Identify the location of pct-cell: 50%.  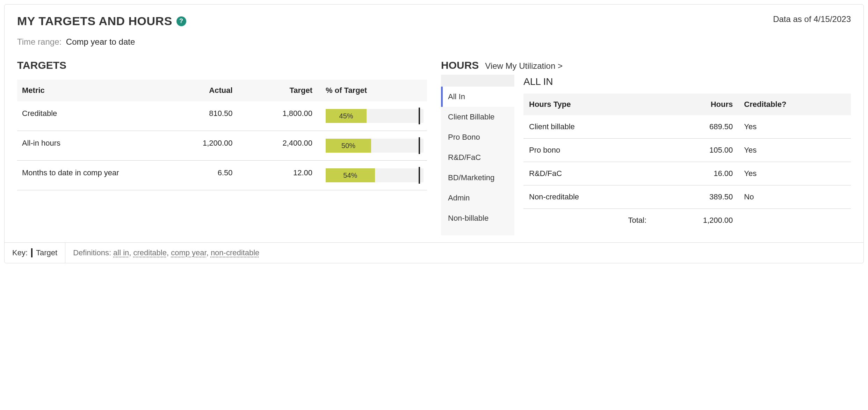
(372, 146).